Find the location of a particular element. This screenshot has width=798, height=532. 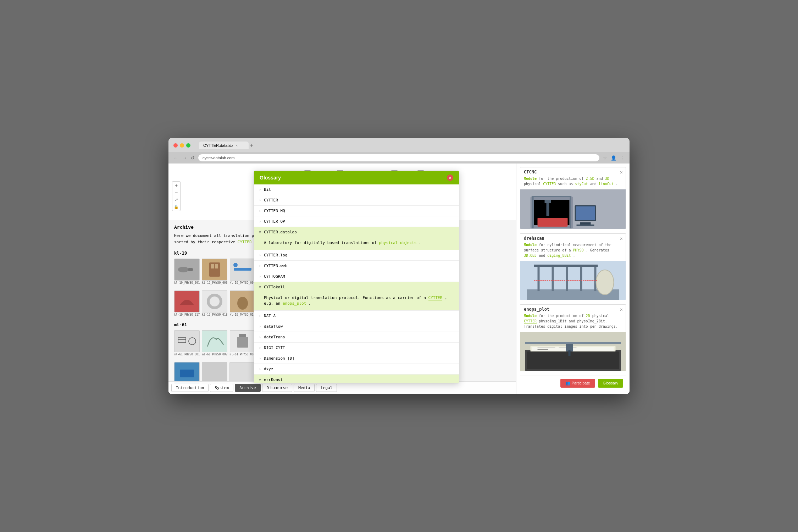

right-panel: × CTCNC Module for the production of 2.5… is located at coordinates (573, 279).